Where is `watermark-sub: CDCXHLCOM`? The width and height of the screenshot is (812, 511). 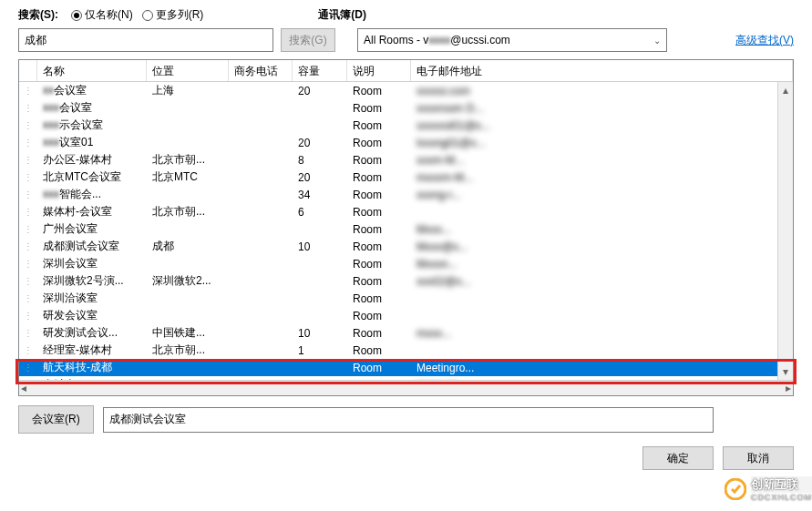 watermark-sub: CDCXHLCOM is located at coordinates (782, 497).